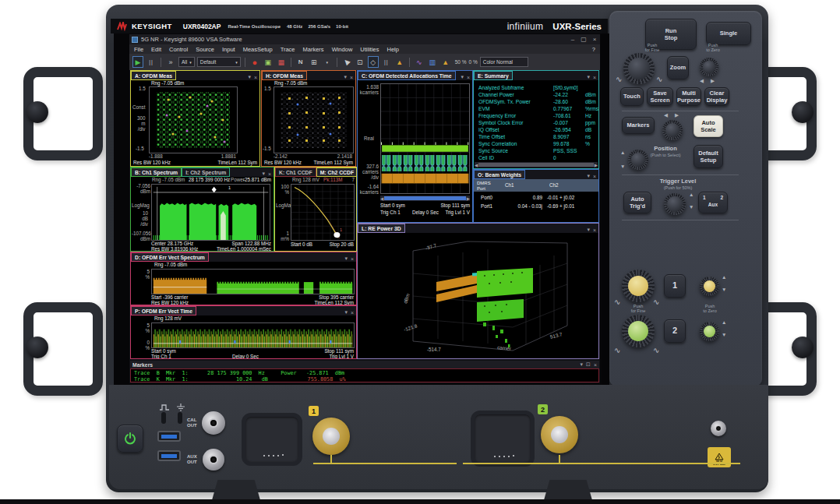 The width and height of the screenshot is (840, 504). I want to click on menu-window: Window, so click(343, 50).